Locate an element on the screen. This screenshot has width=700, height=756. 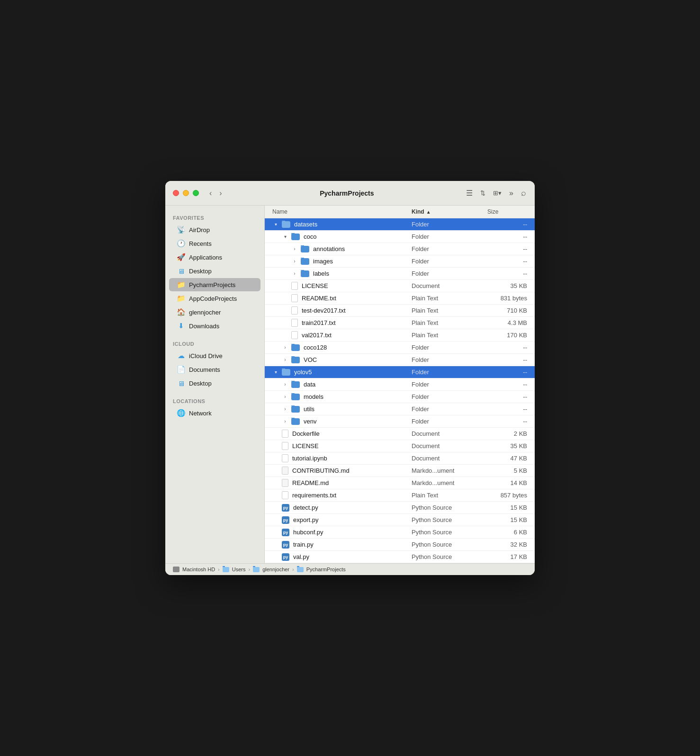
minimize-button is located at coordinates (186, 193).